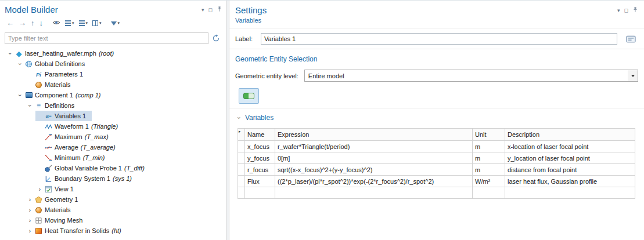 The image size is (644, 240). What do you see at coordinates (70, 23) in the screenshot?
I see `node-text-button: ▾` at bounding box center [70, 23].